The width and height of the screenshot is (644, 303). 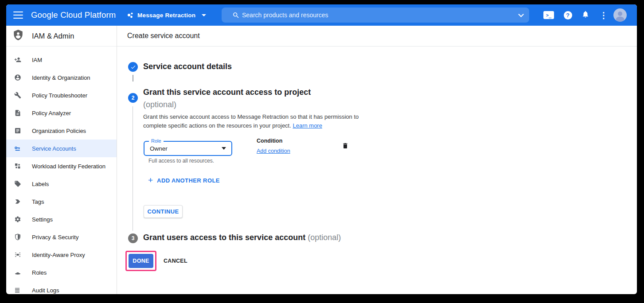 I want to click on flag-tag-icon, so click(x=18, y=202).